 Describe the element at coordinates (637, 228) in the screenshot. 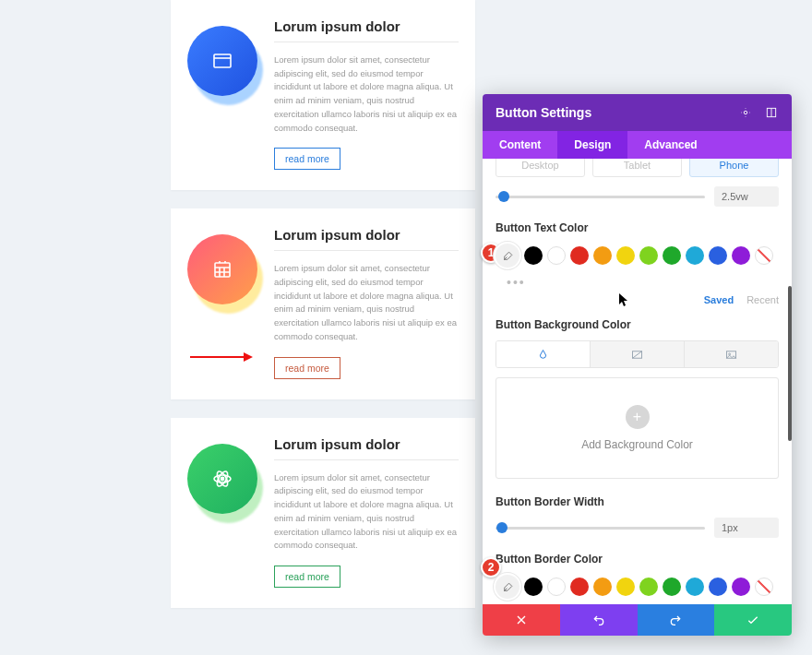

I see `section-text-color: Button Text Color` at that location.